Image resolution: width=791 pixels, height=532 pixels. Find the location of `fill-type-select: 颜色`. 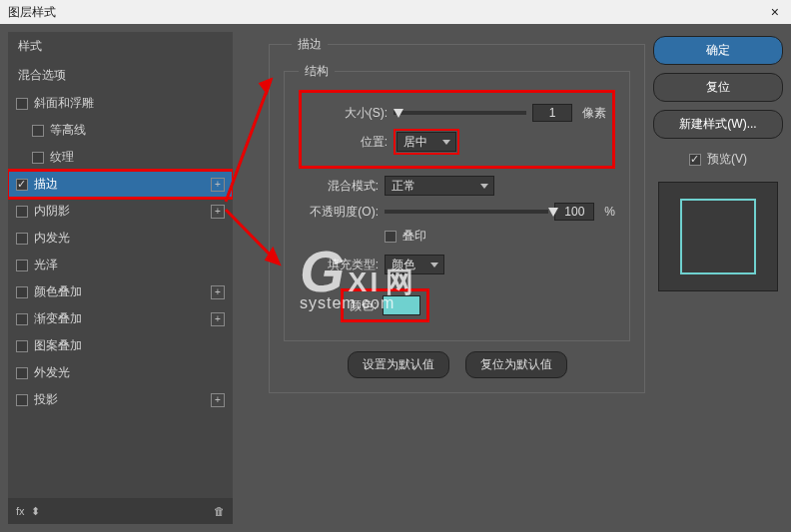

fill-type-select: 颜色 is located at coordinates (414, 265).